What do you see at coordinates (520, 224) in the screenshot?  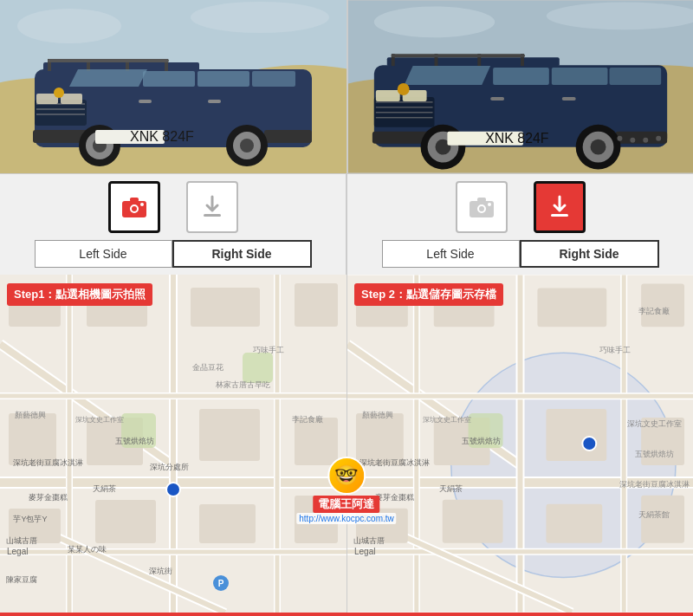 I see `right-control-panel: Left Side Right Side` at bounding box center [520, 224].